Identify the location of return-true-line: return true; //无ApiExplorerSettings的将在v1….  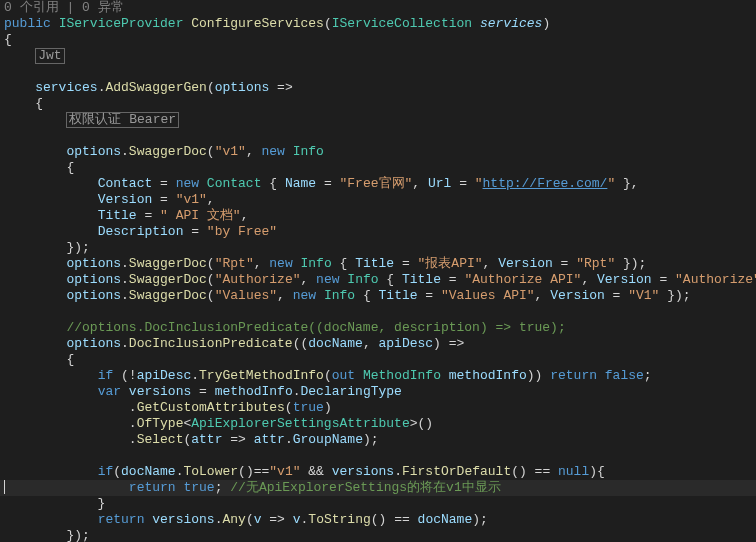
(378, 488).